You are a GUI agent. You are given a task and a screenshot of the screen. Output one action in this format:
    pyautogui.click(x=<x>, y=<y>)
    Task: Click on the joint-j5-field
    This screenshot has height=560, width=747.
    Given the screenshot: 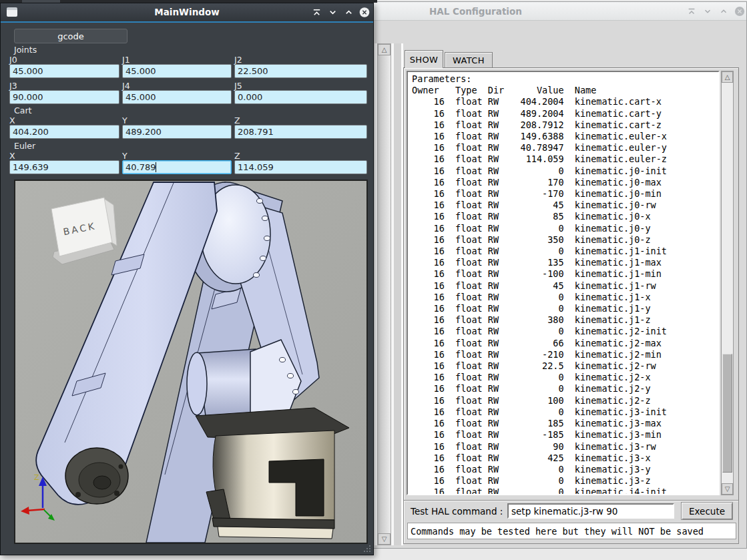 What is the action you would take?
    pyautogui.click(x=300, y=97)
    